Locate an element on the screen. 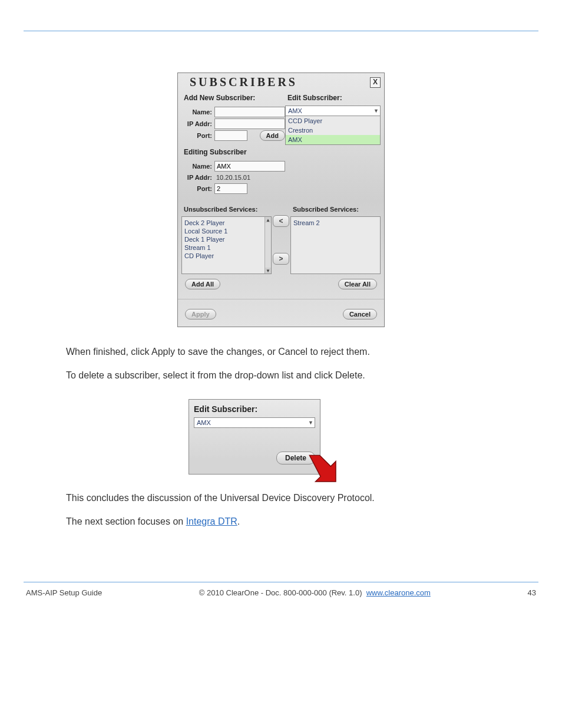 The height and width of the screenshot is (728, 562). closing-paragraph: The next section focuses on Integra DTR. is located at coordinates (281, 522).